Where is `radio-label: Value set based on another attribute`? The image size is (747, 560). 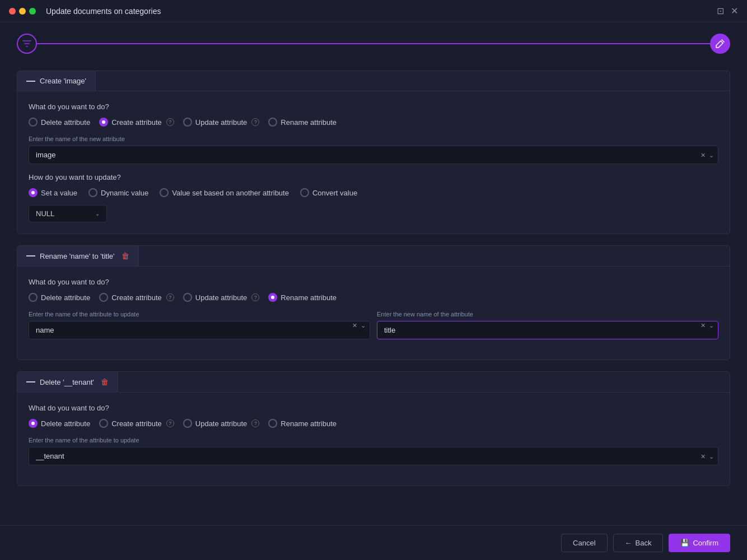 radio-label: Value set based on another attribute is located at coordinates (231, 193).